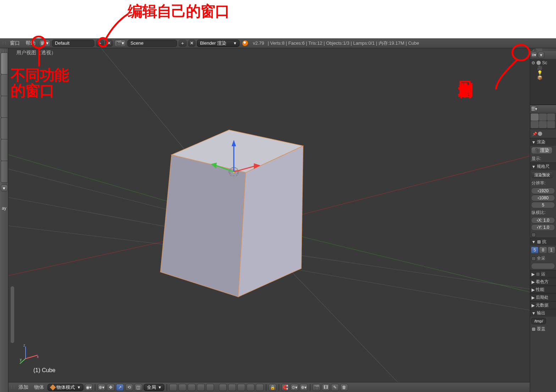 The width and height of the screenshot is (556, 392). I want to click on scene-add-button: ＋, so click(182, 43).